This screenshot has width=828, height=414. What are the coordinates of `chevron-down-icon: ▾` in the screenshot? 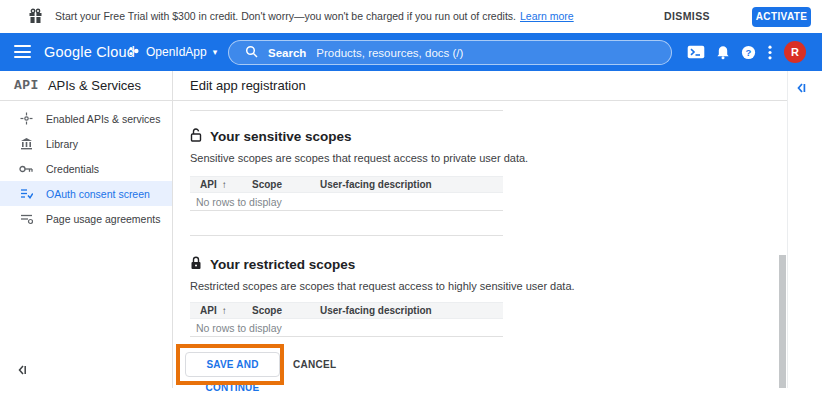 It's located at (216, 52).